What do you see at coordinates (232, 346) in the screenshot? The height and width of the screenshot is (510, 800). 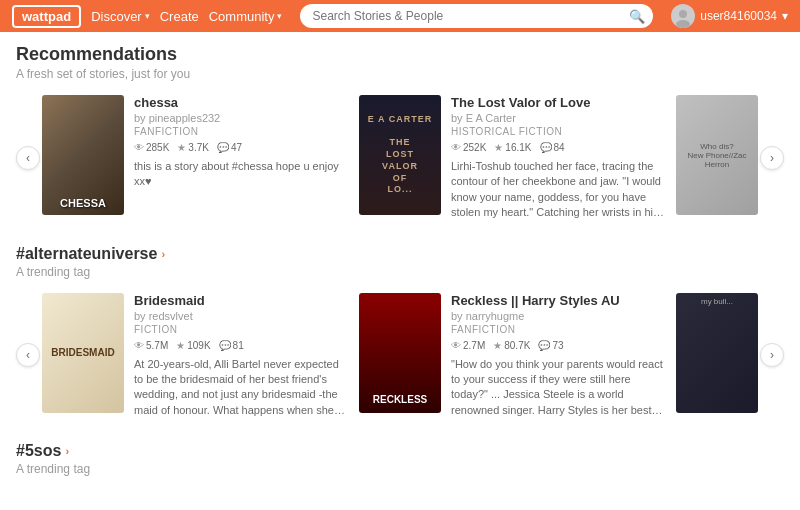 I see `bridesmaid-comments: 💬 81` at bounding box center [232, 346].